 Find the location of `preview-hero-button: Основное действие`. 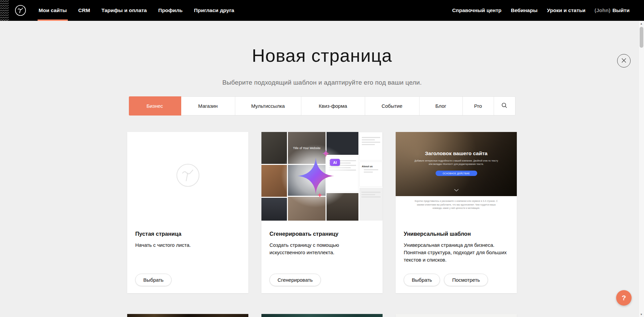

preview-hero-button: Основное действие is located at coordinates (456, 173).